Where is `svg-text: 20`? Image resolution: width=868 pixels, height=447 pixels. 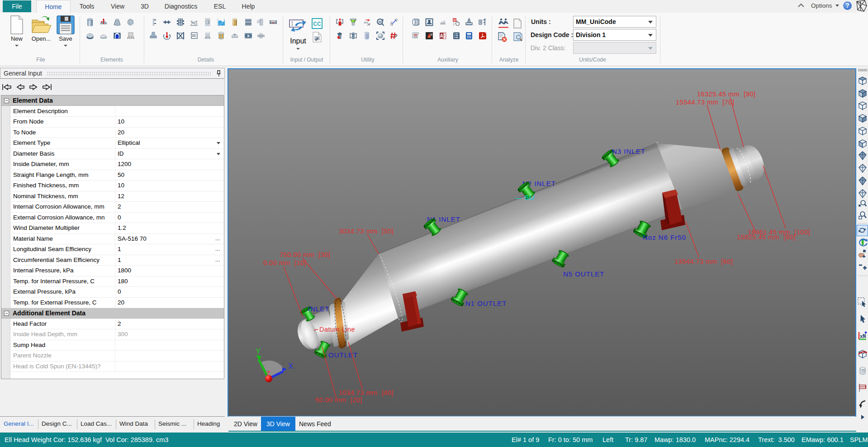
svg-text: 20 is located at coordinates (380, 22).